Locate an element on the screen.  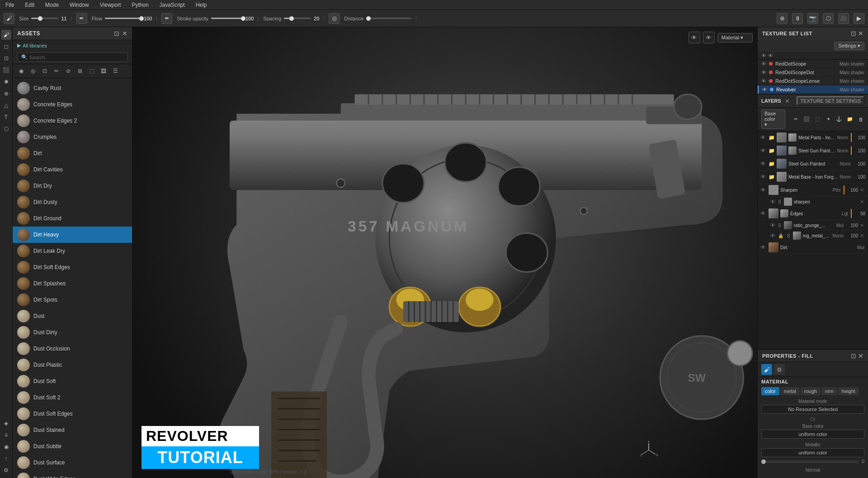
layer-folder-metal-base: 📁 is located at coordinates (772, 177).